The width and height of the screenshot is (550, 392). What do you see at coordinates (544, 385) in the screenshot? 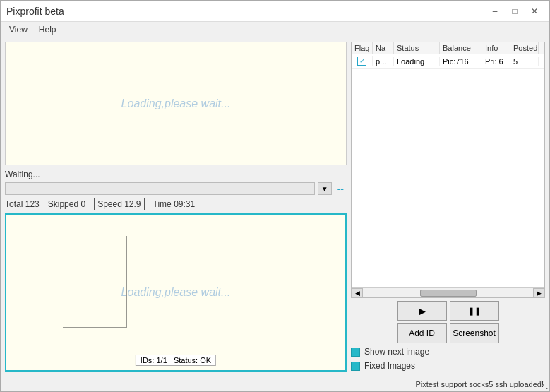
I see `resize-handle-icon: ⋱` at bounding box center [544, 385].